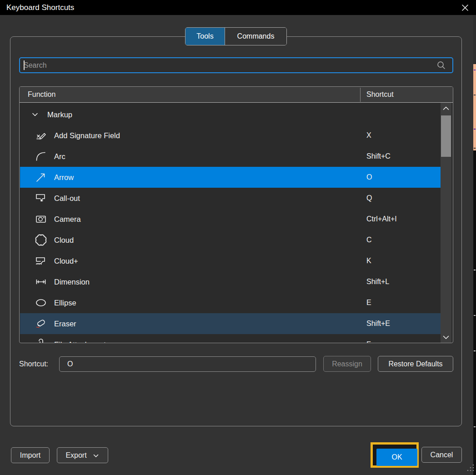 Image resolution: width=476 pixels, height=475 pixels. What do you see at coordinates (87, 135) in the screenshot?
I see `row-label: Add Signature Field` at bounding box center [87, 135].